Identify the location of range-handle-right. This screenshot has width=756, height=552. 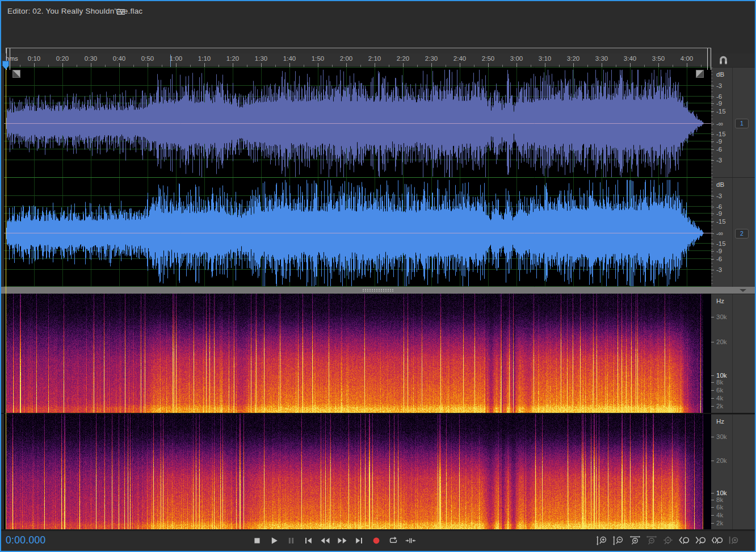
(709, 59).